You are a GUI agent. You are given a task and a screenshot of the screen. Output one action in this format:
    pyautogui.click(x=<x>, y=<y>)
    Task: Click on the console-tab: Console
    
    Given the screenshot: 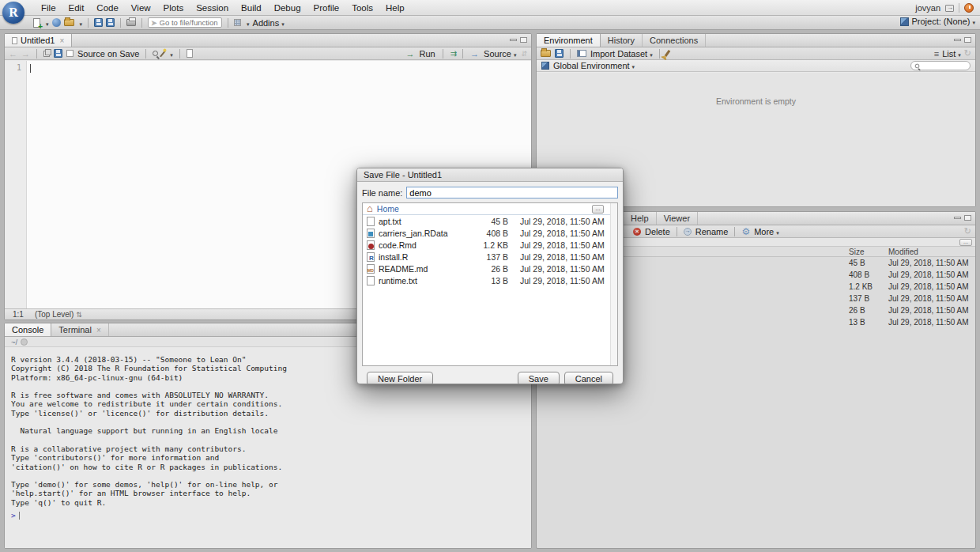 What is the action you would take?
    pyautogui.click(x=28, y=330)
    